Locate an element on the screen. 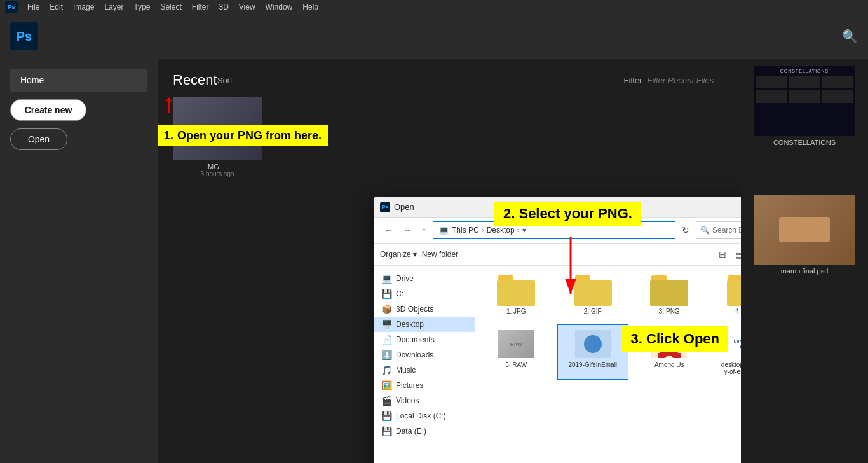 Image resolution: width=868 pixels, height=463 pixels. organize-dropdown-icon: ▾ is located at coordinates (415, 254).